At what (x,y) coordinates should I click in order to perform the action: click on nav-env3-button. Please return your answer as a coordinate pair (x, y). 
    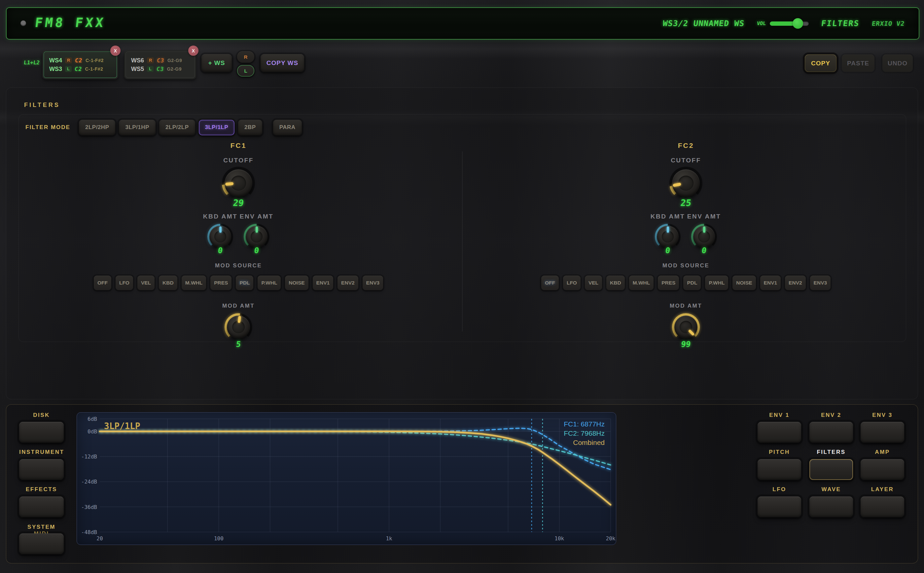
    Looking at the image, I should click on (883, 432).